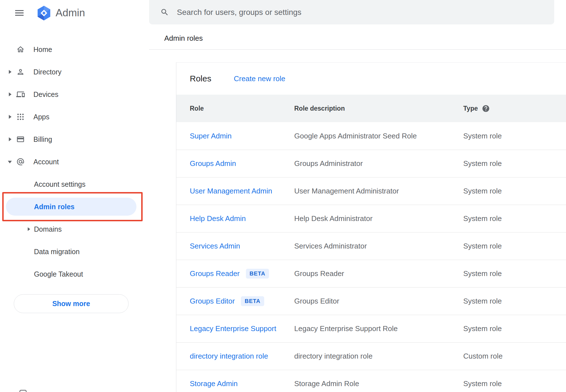 Image resolution: width=566 pixels, height=392 pixels. What do you see at coordinates (214, 384) in the screenshot?
I see `role-link: Storage Admin` at bounding box center [214, 384].